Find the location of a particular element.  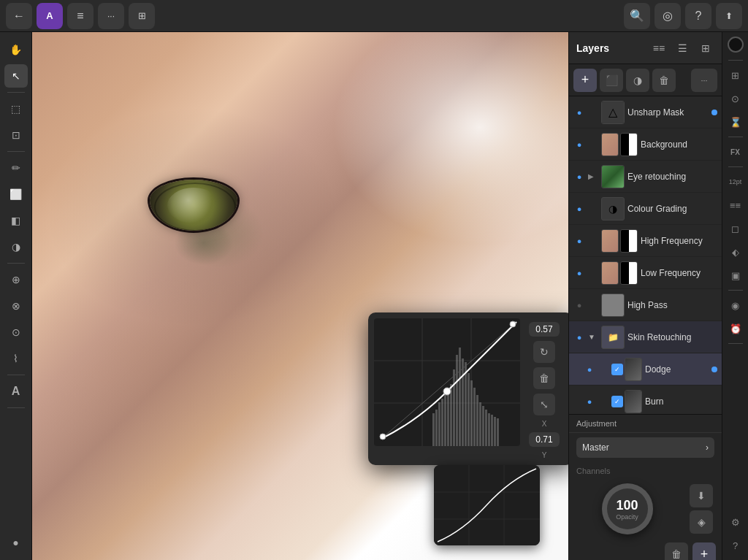

fr-btn-brush: ≡≡ is located at coordinates (736, 205).